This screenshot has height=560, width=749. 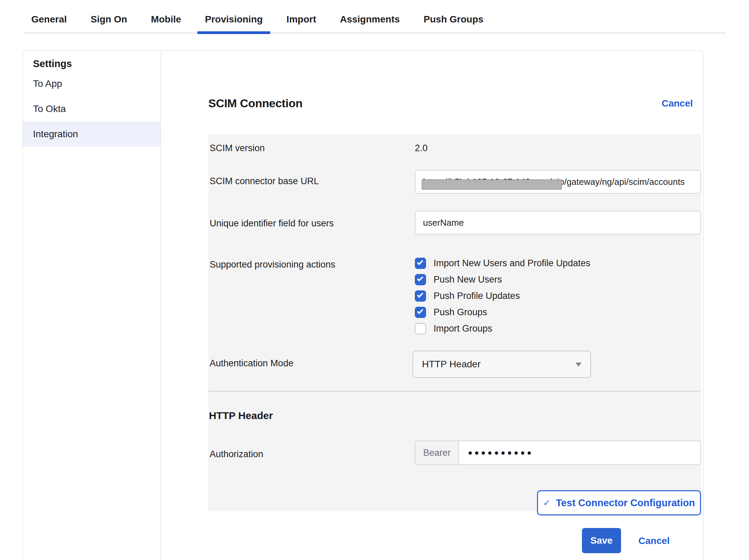 What do you see at coordinates (251, 364) in the screenshot?
I see `auth-mode-label: Authentication Mode` at bounding box center [251, 364].